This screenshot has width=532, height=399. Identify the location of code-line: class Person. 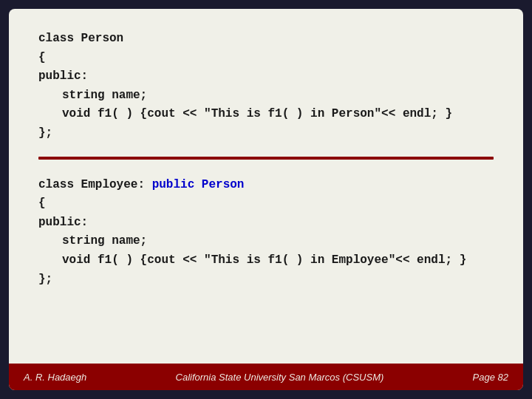
(266, 39).